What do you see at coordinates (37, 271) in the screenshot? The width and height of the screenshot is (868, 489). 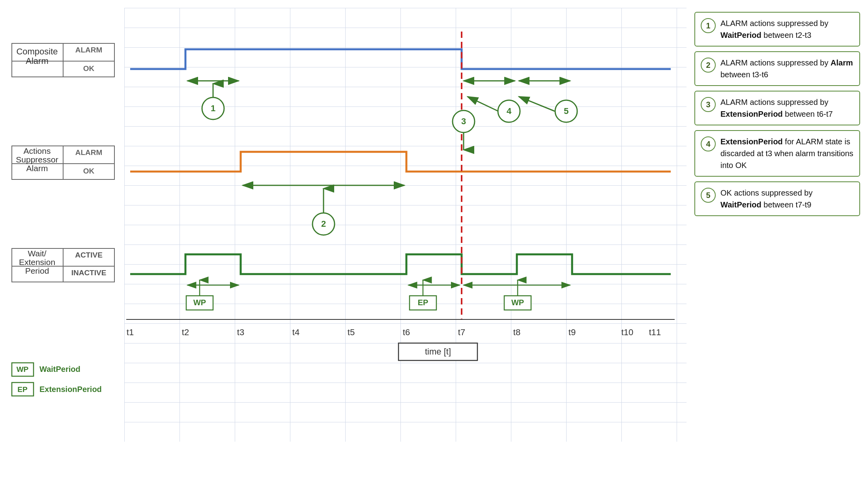 I see `svg-text: Period` at bounding box center [37, 271].